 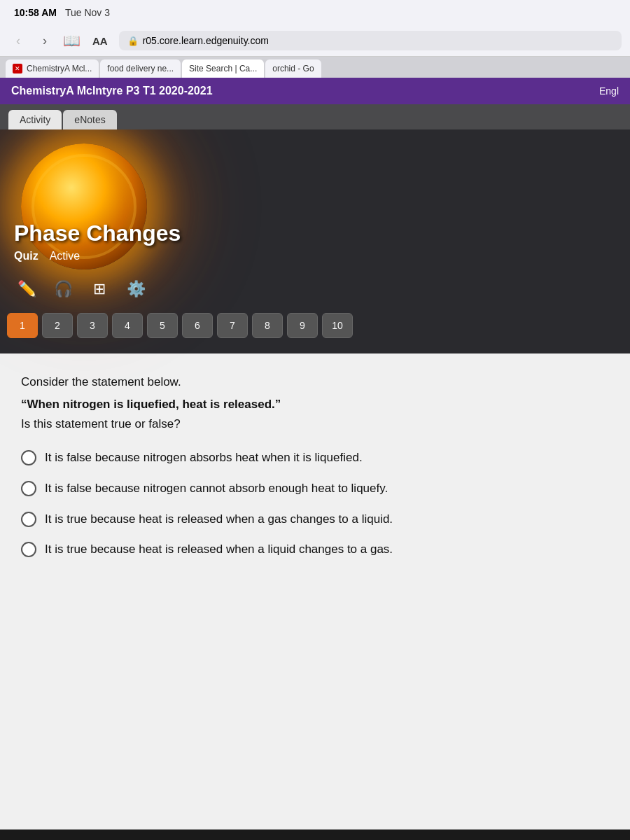 I want to click on language-button: Engl, so click(x=609, y=91).